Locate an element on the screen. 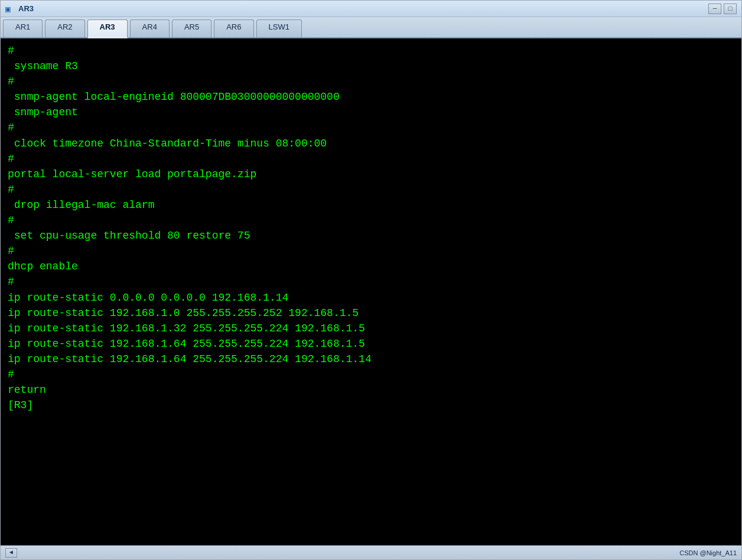 This screenshot has height=560, width=742. title-controls: ─ □ is located at coordinates (723, 9).